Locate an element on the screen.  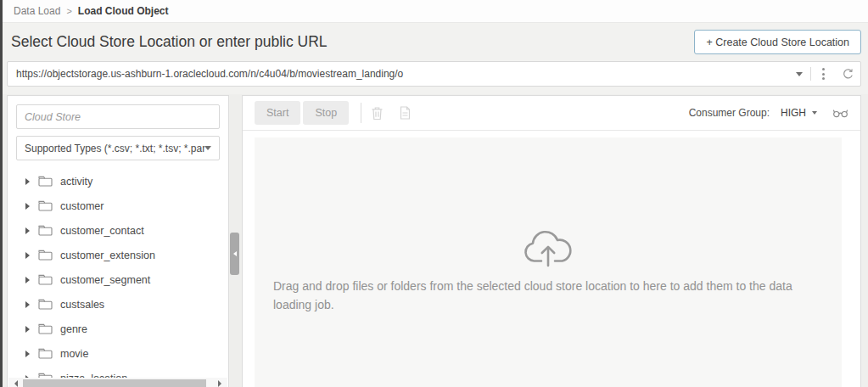
document-icon is located at coordinates (406, 113).